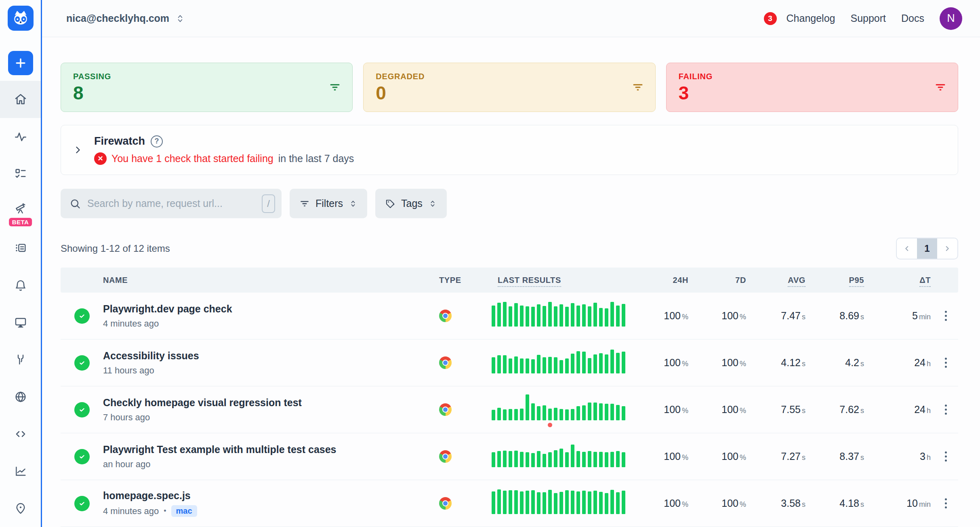 The height and width of the screenshot is (527, 980). Describe the element at coordinates (328, 204) in the screenshot. I see `filters-button: Filters` at that location.